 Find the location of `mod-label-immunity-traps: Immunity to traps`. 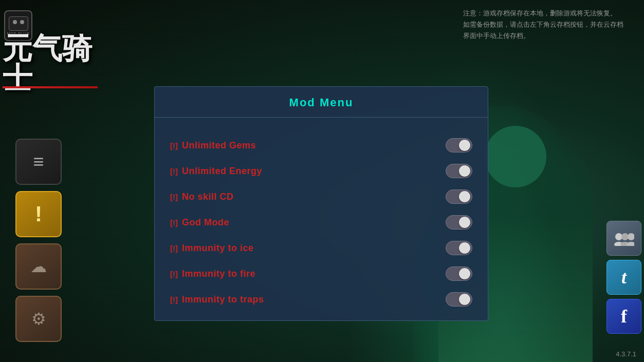

mod-label-immunity-traps: Immunity to traps is located at coordinates (223, 300).